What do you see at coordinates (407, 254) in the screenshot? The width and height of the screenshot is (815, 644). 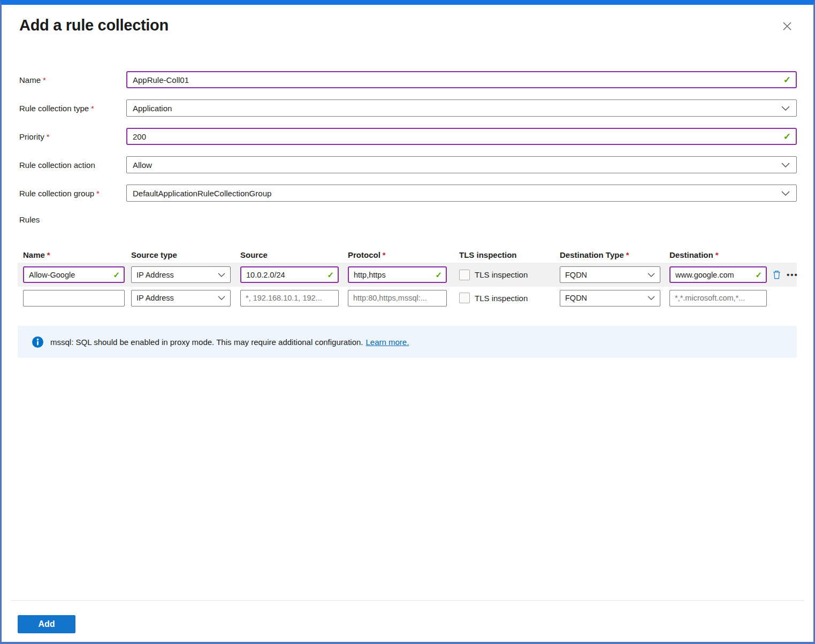 I see `rules-table-header: Name* Source type Source Protocol* TLS i…` at bounding box center [407, 254].